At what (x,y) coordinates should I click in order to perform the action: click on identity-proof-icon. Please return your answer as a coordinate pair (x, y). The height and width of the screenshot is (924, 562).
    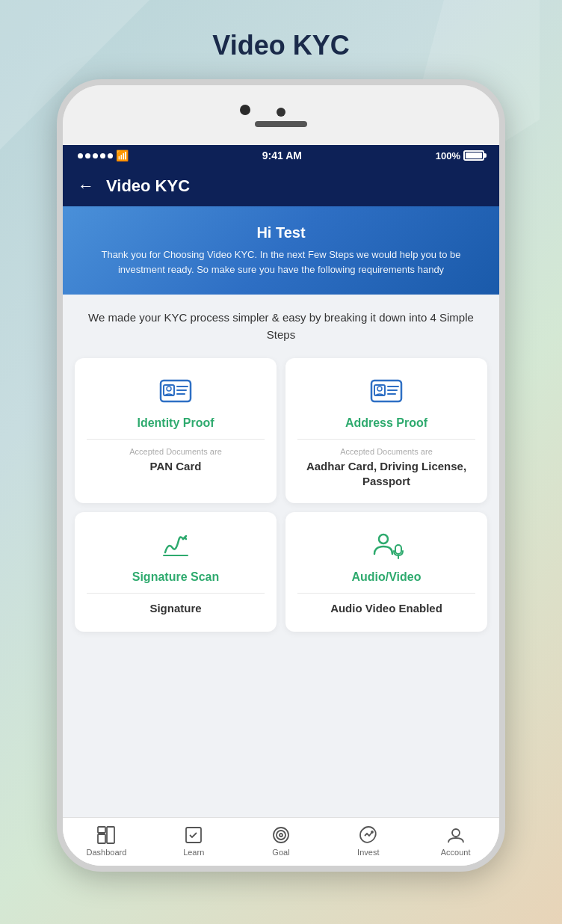
    Looking at the image, I should click on (176, 391).